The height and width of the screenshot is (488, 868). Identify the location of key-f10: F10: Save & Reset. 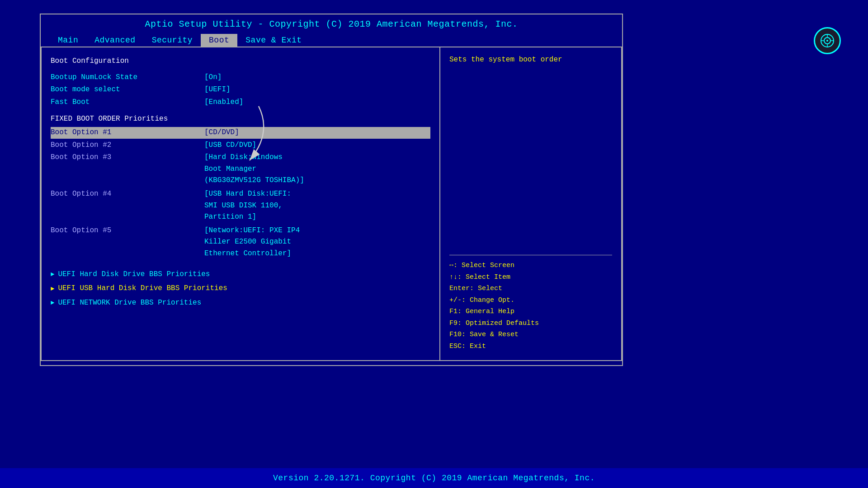
(531, 335).